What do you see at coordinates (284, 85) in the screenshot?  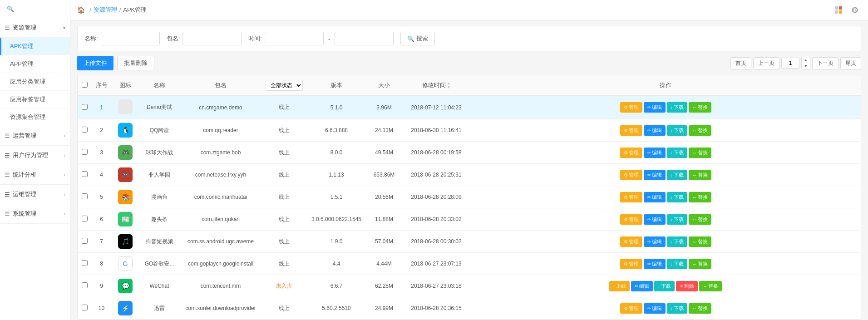 I see `col-status-header: 全部状态 线上 未入库` at bounding box center [284, 85].